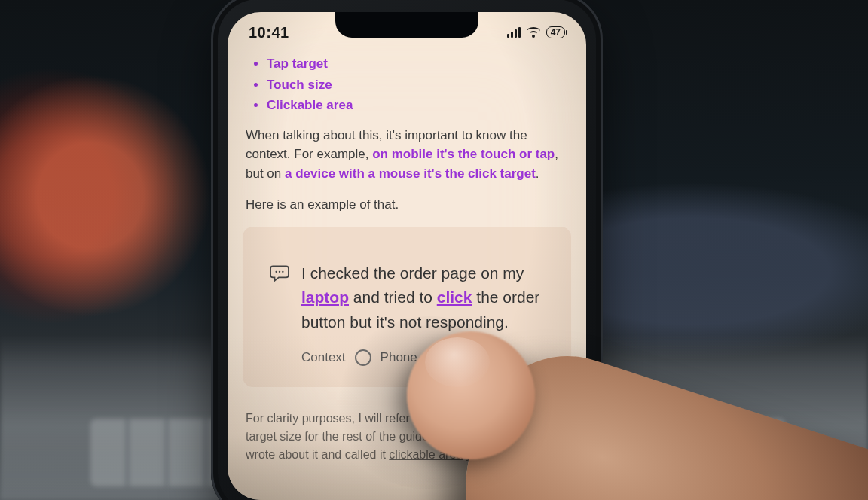 Image resolution: width=868 pixels, height=500 pixels. I want to click on context-switcher: Context Phone, so click(423, 358).